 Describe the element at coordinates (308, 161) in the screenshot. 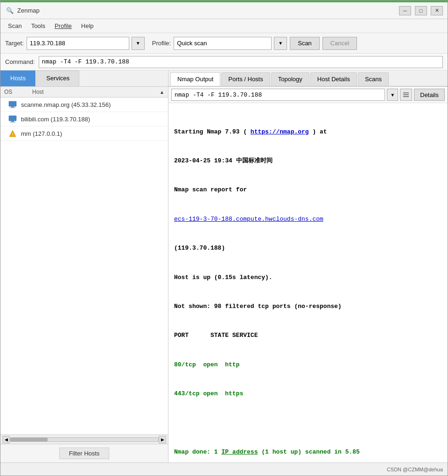

I see `output-line-2: 2023-04-25 19:34 中国标准时间` at that location.